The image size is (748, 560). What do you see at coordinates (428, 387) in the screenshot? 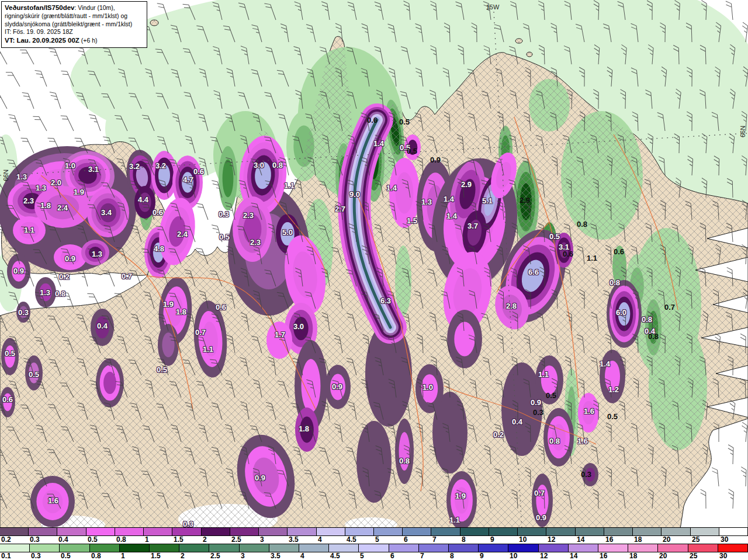
I see `precip-value-label: 1.0` at bounding box center [428, 387].